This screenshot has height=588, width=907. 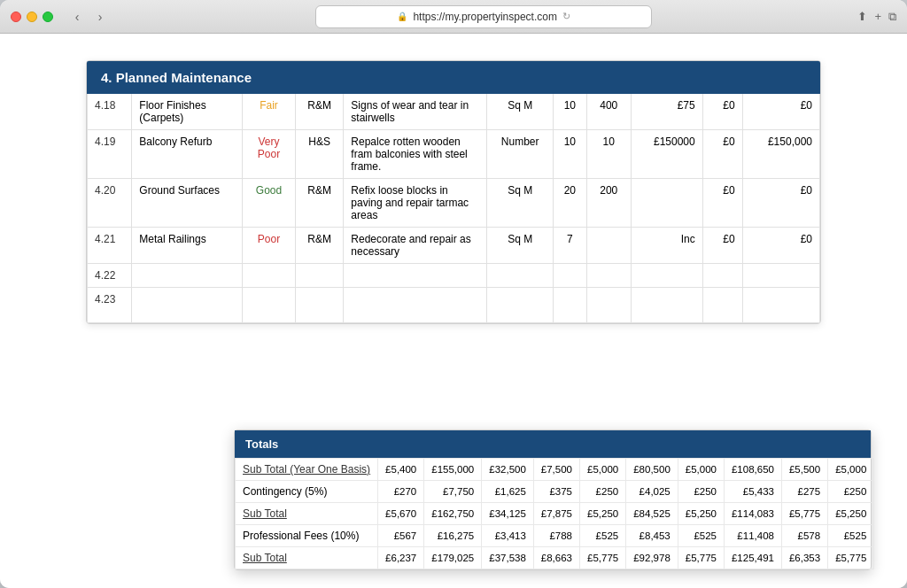 What do you see at coordinates (570, 112) in the screenshot?
I see `qty-cell: 10` at bounding box center [570, 112].